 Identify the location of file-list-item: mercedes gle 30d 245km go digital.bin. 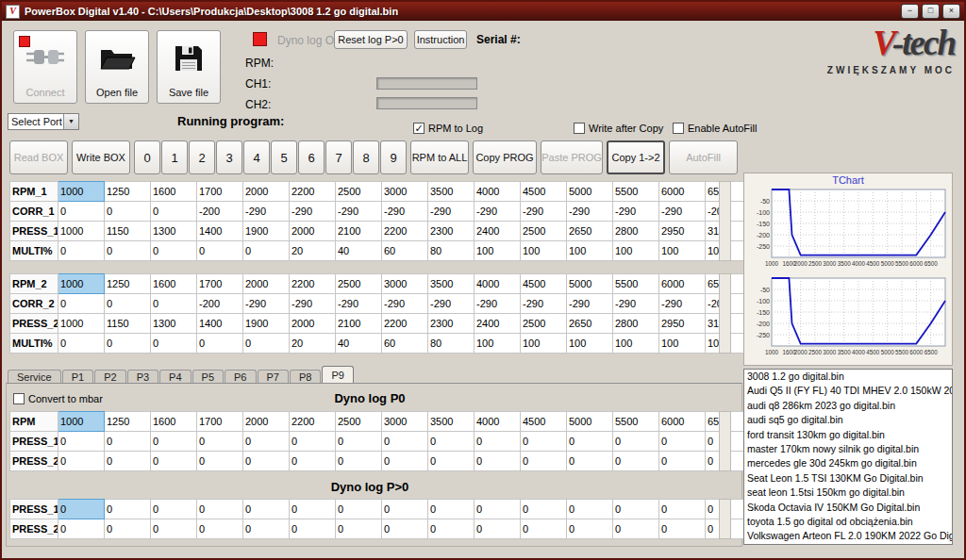
(848, 464).